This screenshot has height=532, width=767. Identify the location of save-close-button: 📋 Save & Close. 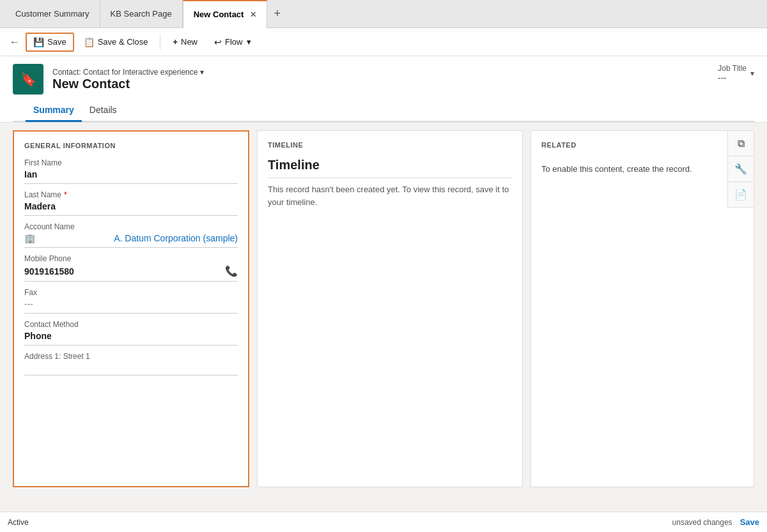
(116, 42).